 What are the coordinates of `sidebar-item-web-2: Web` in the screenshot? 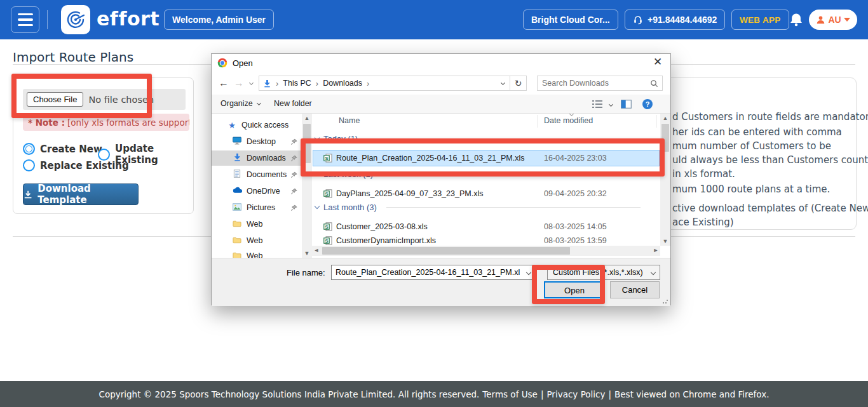 It's located at (257, 241).